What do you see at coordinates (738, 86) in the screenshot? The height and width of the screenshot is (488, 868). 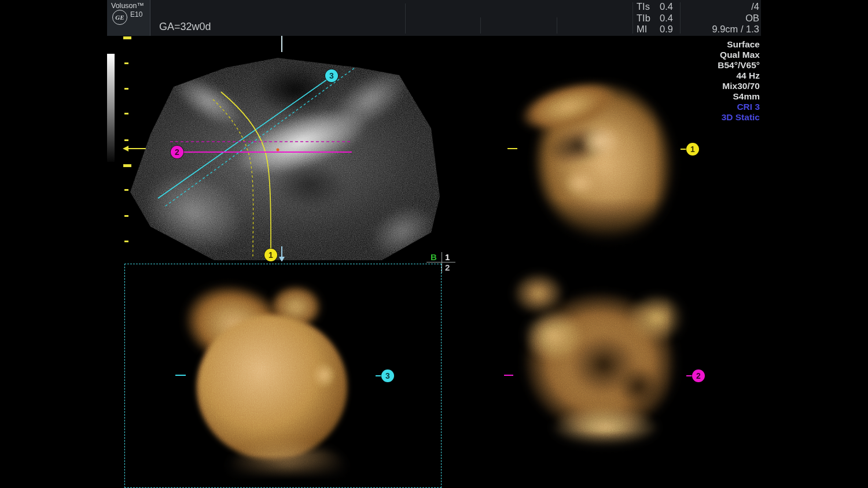 I see `setting-mix: Mix30/70` at bounding box center [738, 86].